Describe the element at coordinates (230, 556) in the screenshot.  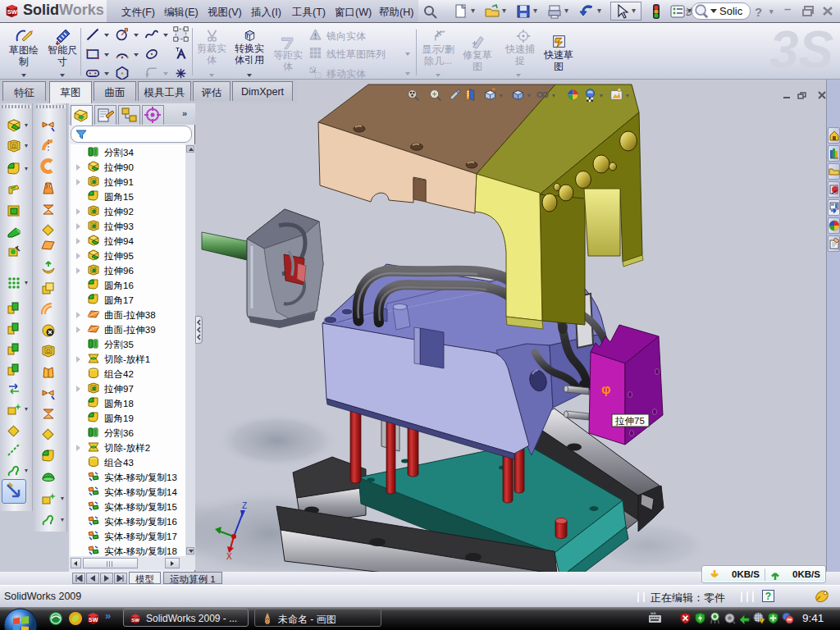
I see `svg-text: X` at that location.